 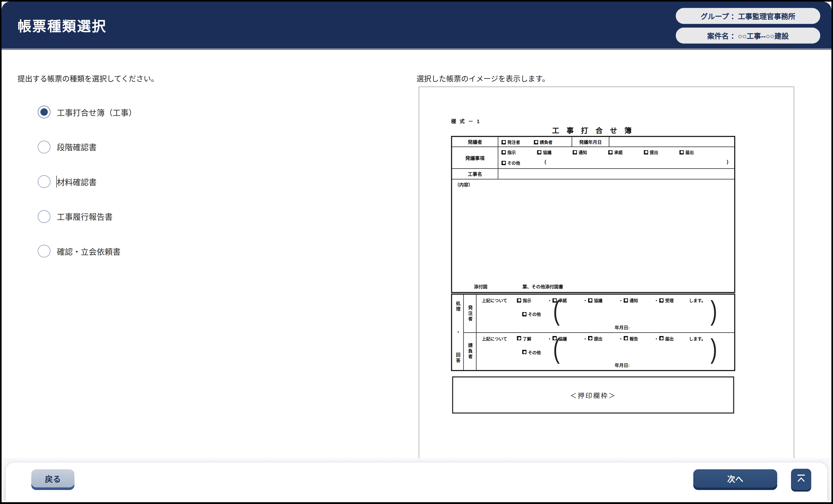 What do you see at coordinates (545, 162) in the screenshot?
I see `paren-open: (` at bounding box center [545, 162].